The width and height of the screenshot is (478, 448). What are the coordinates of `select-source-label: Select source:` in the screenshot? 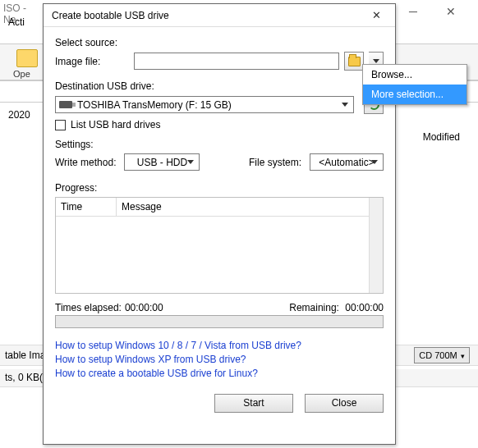 It's located at (219, 43).